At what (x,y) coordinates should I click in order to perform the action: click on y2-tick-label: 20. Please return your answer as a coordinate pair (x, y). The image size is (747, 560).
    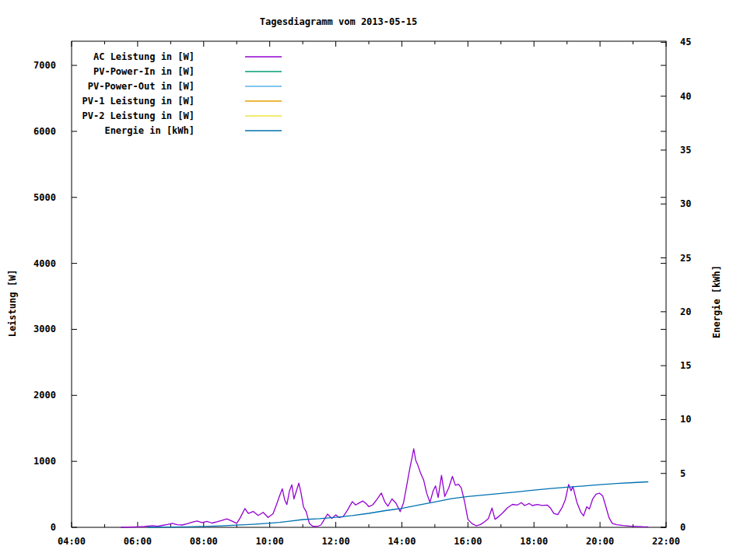
    Looking at the image, I should click on (686, 312).